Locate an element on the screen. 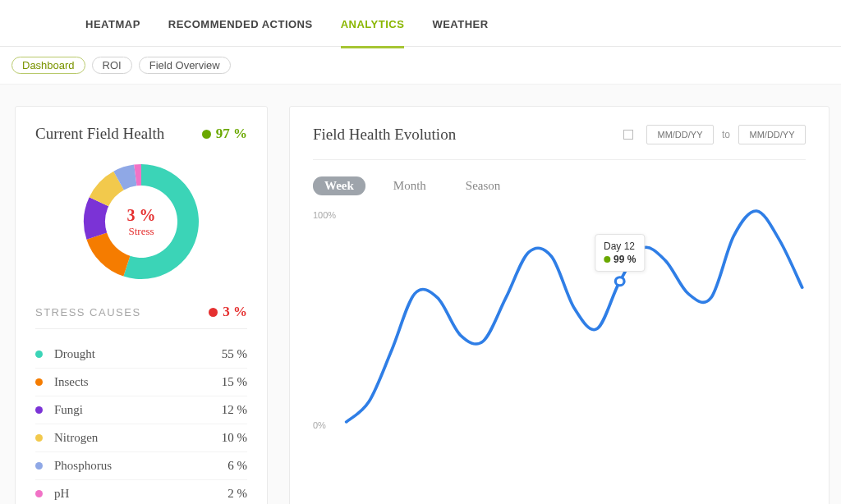  chart-tooltip: Day 12 99 % is located at coordinates (619, 253).